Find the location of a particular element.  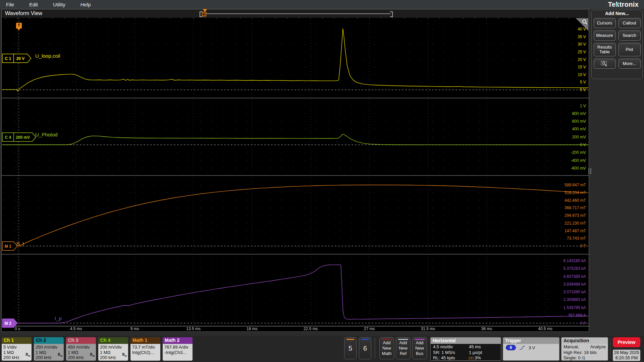

acquisition-body: Manual,AnalyzeHigh Res: 16 bitsSingle: 0… is located at coordinates (585, 352).